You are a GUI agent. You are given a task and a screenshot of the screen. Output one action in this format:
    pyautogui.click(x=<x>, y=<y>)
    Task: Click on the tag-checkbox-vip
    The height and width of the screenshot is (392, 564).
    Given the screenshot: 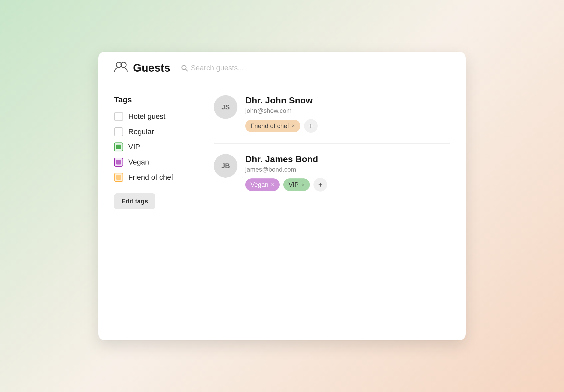 What is the action you would take?
    pyautogui.click(x=119, y=147)
    